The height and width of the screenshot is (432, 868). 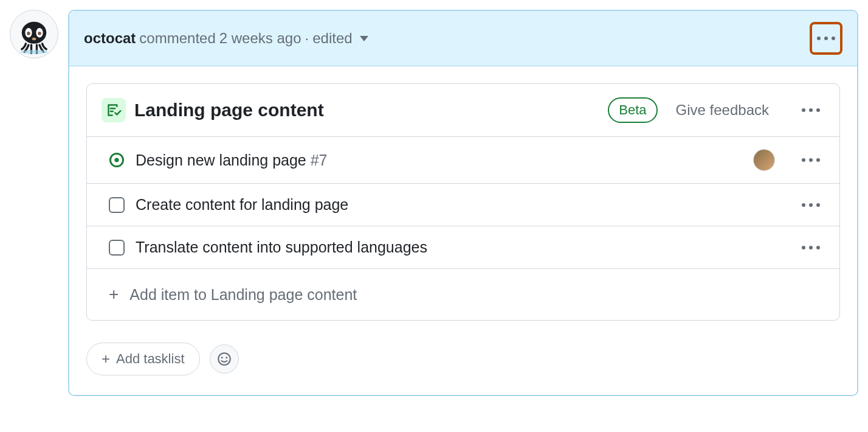 I want to click on add-item-row: + Add item to Landing page content, so click(x=463, y=294).